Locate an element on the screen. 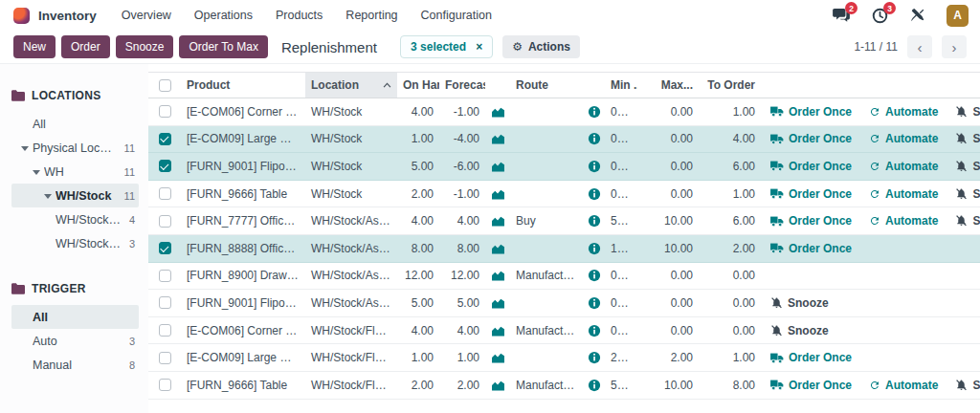  table-row: [FURN_8900] Drawer Black WH/Stock/Asse..… is located at coordinates (565, 277).